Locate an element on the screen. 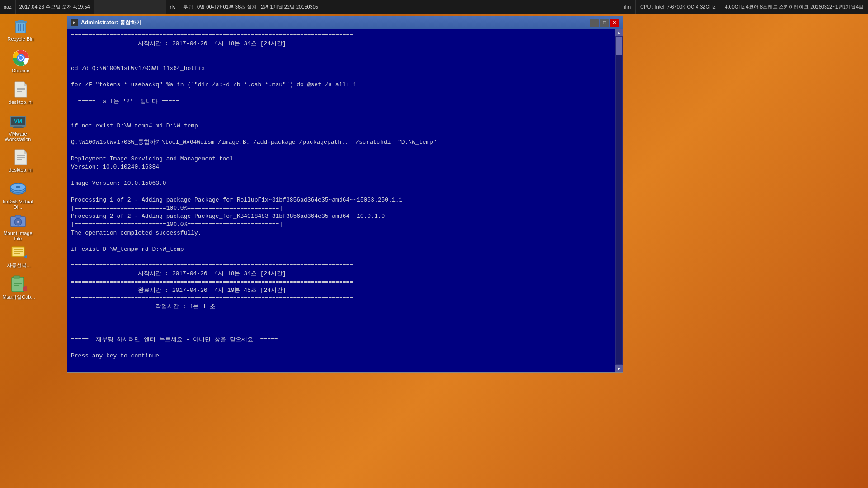 The width and height of the screenshot is (868, 488). taskbar-window is located at coordinates (130, 7).